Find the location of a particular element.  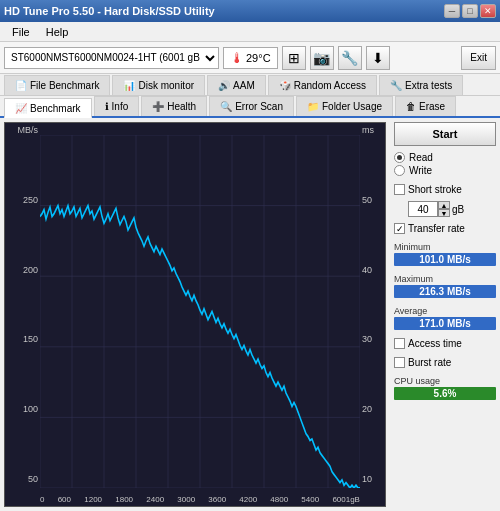

write-radio is located at coordinates (400, 170).